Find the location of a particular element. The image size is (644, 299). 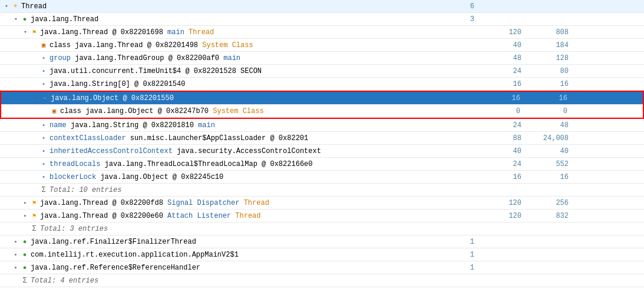

table-row: ▸⚑java.lang.Thread @ 0x82200e60 Attach L… is located at coordinates (322, 216).